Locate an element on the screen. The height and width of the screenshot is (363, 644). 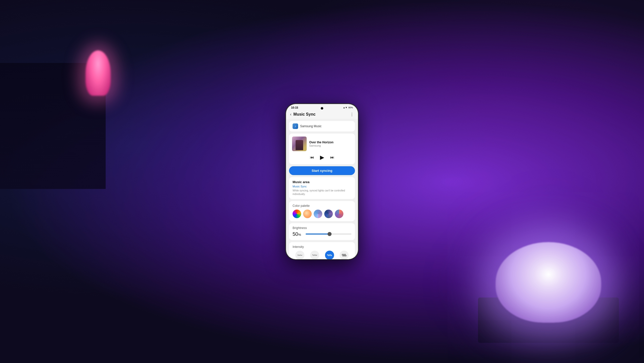
music-area-card: Music area Music Sync While syncing, syn… is located at coordinates (322, 188).